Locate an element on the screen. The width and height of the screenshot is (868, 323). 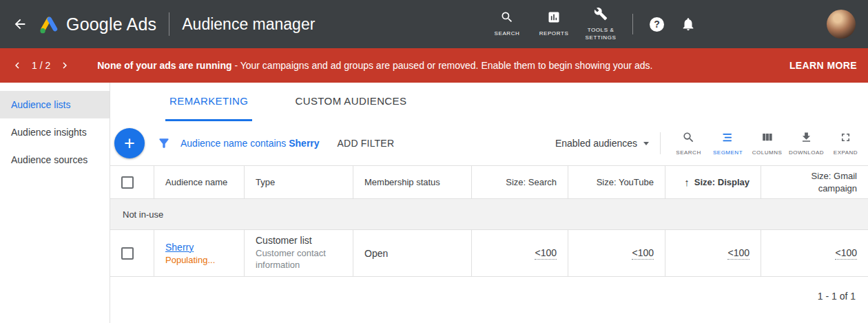
column-label: Type is located at coordinates (265, 182).